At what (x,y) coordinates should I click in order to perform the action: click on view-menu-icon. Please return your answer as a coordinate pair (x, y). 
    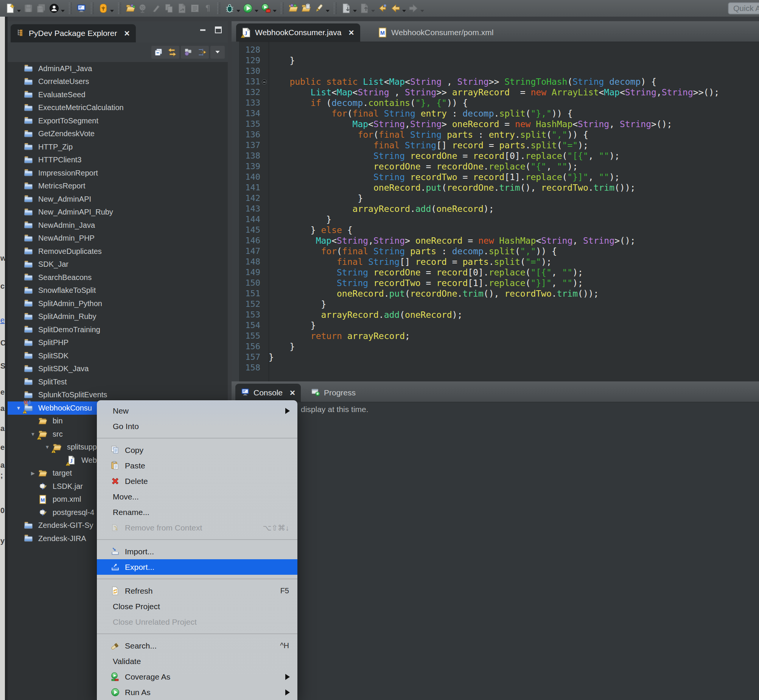
    Looking at the image, I should click on (217, 52).